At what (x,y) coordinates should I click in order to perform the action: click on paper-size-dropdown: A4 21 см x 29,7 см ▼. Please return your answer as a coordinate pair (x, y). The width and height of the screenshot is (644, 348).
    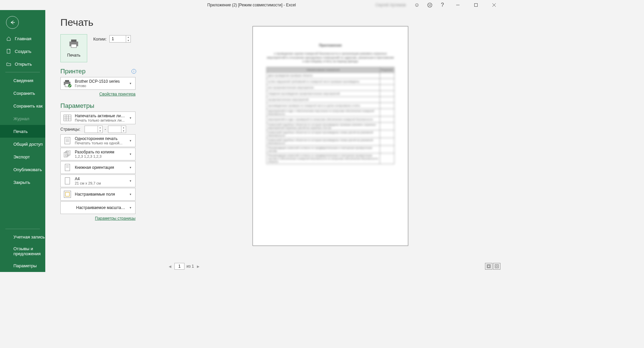
    Looking at the image, I should click on (98, 181).